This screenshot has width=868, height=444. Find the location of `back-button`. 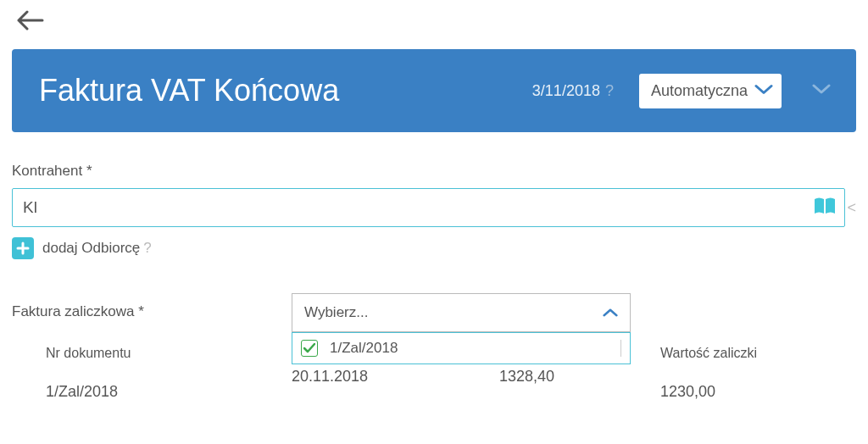

back-button is located at coordinates (434, 22).